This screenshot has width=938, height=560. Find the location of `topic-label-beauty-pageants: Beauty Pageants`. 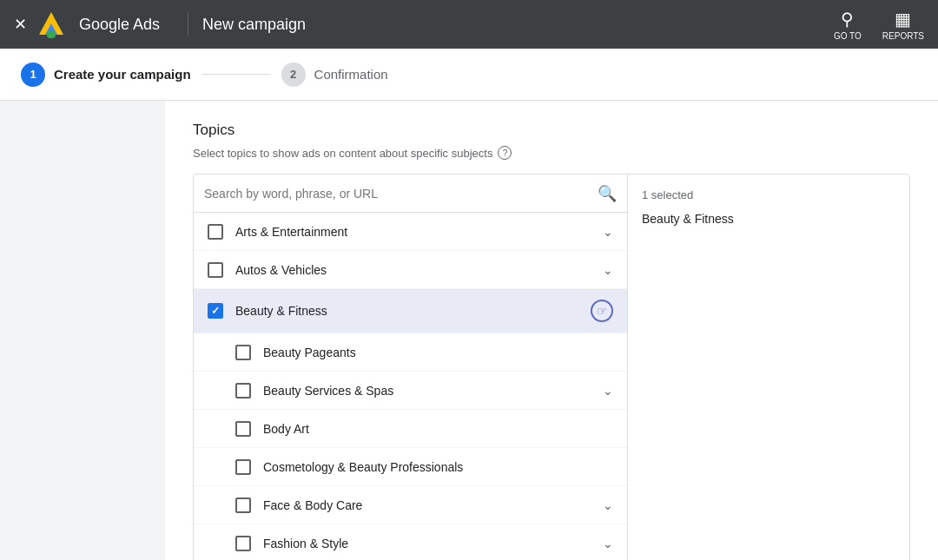

topic-label-beauty-pageants: Beauty Pageants is located at coordinates (438, 352).